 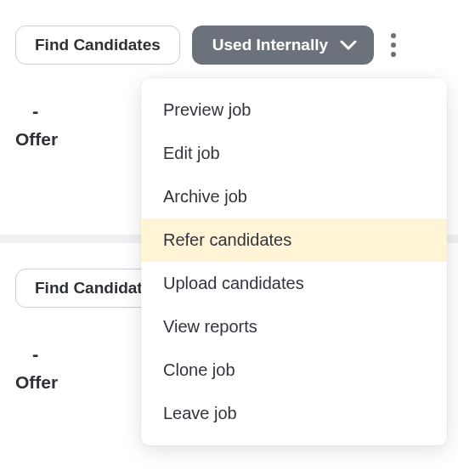 What do you see at coordinates (393, 45) in the screenshot?
I see `more-options-button` at bounding box center [393, 45].